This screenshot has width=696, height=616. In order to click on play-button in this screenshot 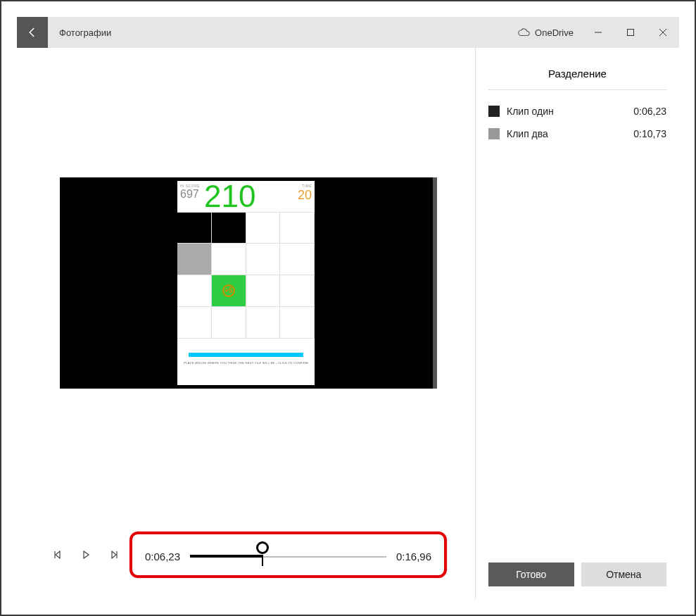, I will do `click(86, 555)`.